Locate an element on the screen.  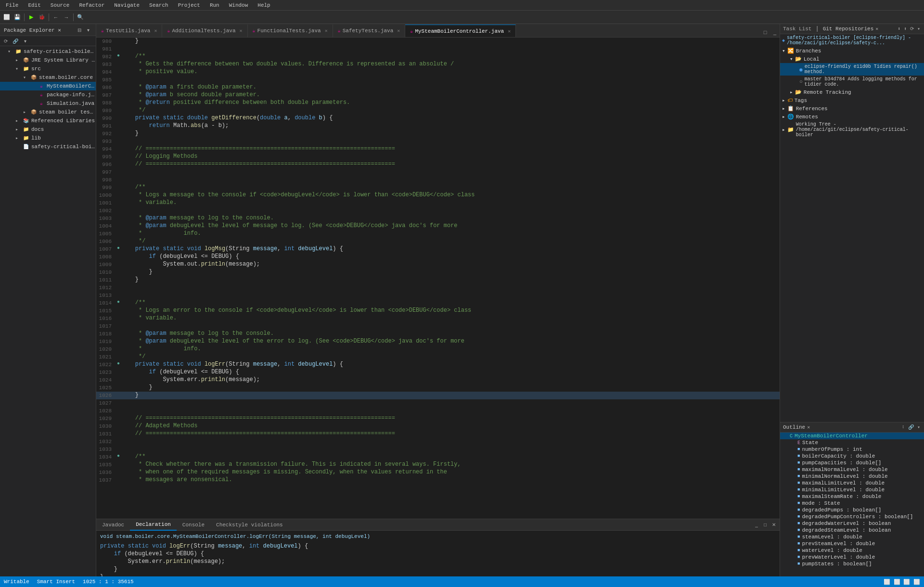
outline-field-10: ■ degradedPumps : boolean[] is located at coordinates (852, 510).